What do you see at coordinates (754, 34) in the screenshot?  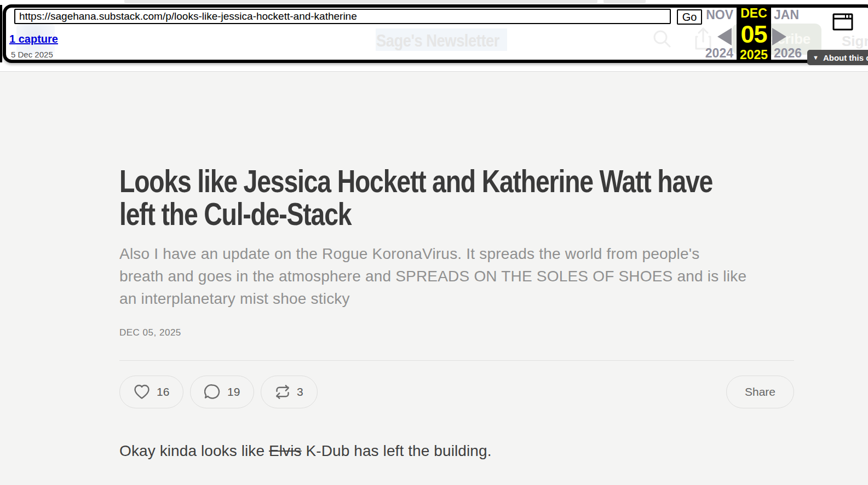 I see `current-day-label: 05` at bounding box center [754, 34].